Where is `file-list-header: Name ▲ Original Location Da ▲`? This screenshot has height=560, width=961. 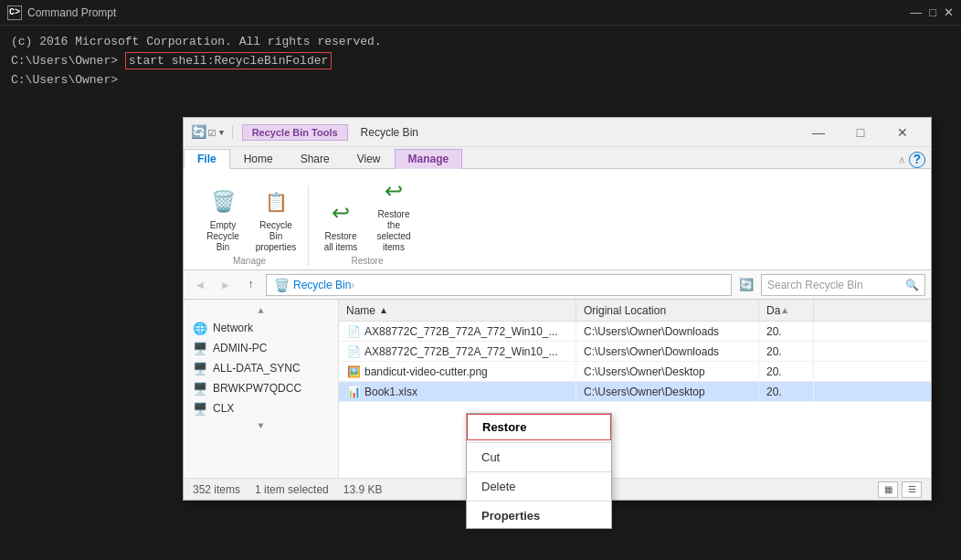
file-list-header: Name ▲ Original Location Da ▲ is located at coordinates (635, 311).